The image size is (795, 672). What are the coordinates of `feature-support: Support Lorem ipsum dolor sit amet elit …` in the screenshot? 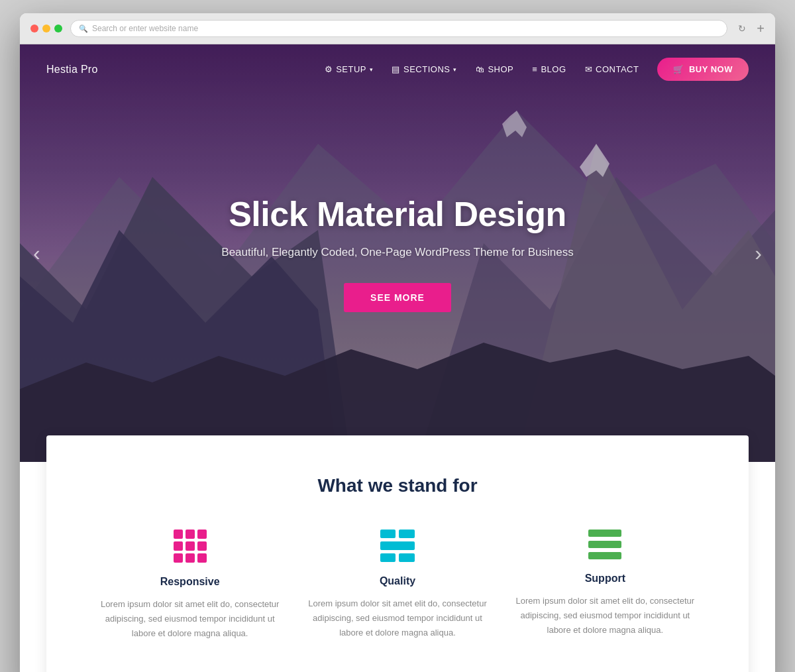 It's located at (606, 585).